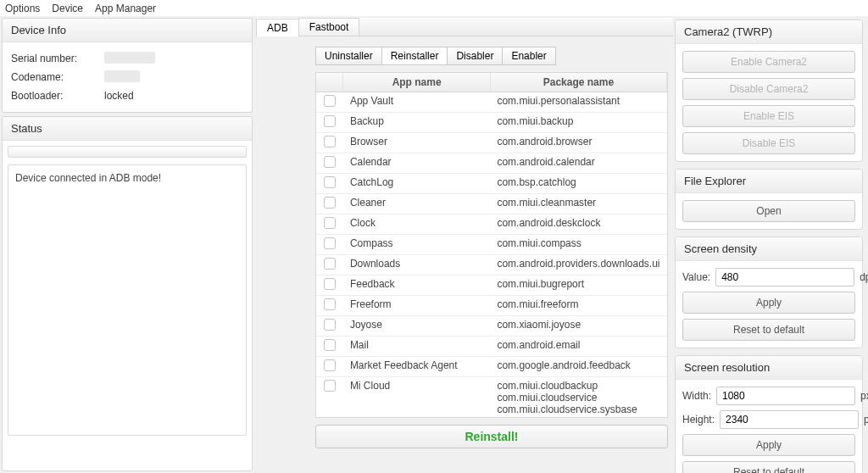 The image size is (868, 473). I want to click on table-row: Downloadscom.android.providers.downloads…, so click(492, 265).